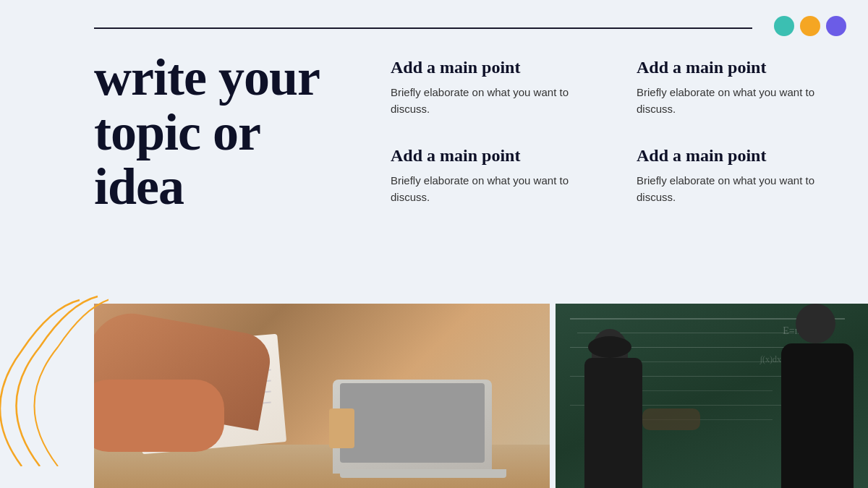 This screenshot has height=488, width=868. Describe the element at coordinates (492, 68) in the screenshot. I see `point-1-title: Add a main point` at that location.